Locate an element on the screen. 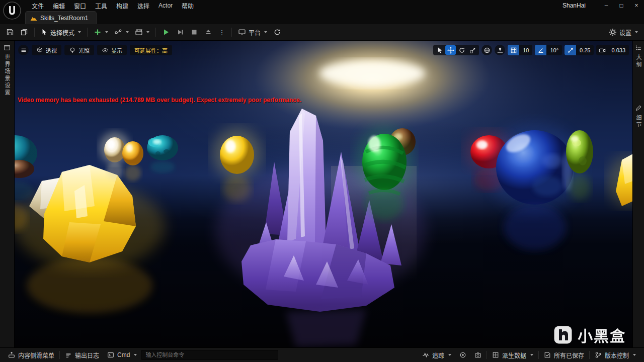 The height and width of the screenshot is (362, 644). perspective-dropdown: 透视 is located at coordinates (46, 50).